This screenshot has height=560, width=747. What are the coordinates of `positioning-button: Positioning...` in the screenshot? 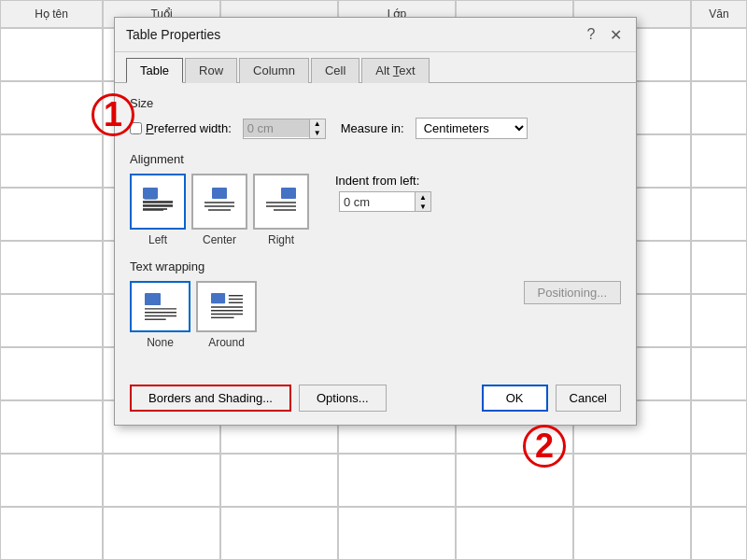 It's located at (572, 293).